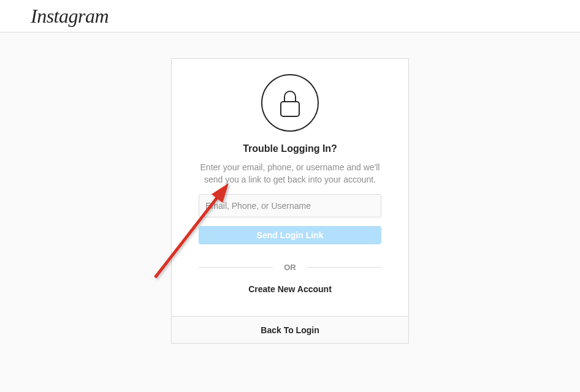 Image resolution: width=580 pixels, height=392 pixels. Describe the element at coordinates (290, 289) in the screenshot. I see `create-account-link: Create New Account` at that location.